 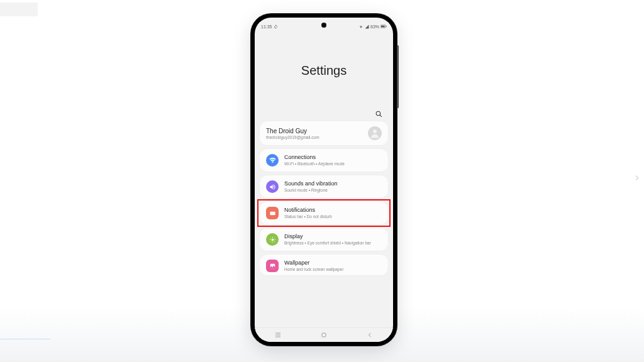 I want to click on account-email: thedroidguy2019@gmail.com, so click(x=293, y=137).